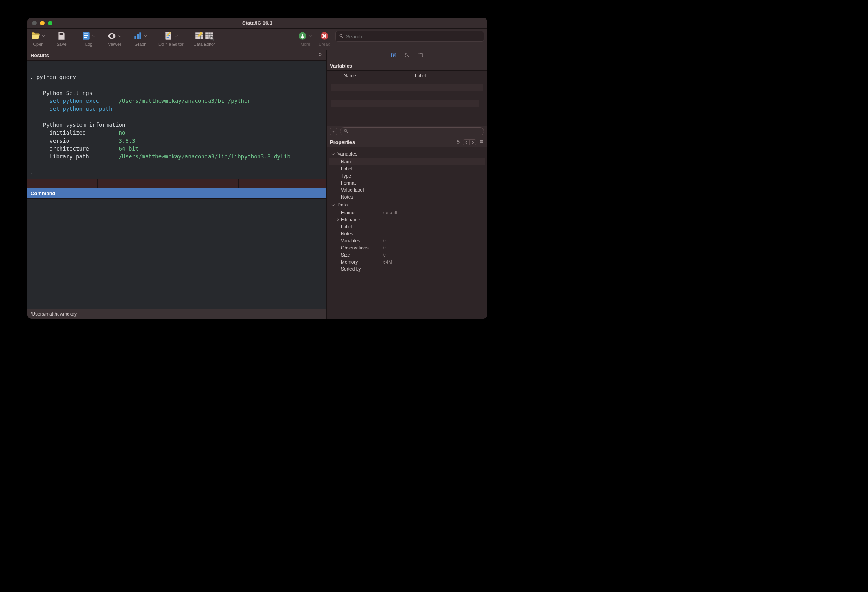 This screenshot has width=868, height=592. Describe the element at coordinates (407, 255) in the screenshot. I see `prop-row-size: Size0` at that location.